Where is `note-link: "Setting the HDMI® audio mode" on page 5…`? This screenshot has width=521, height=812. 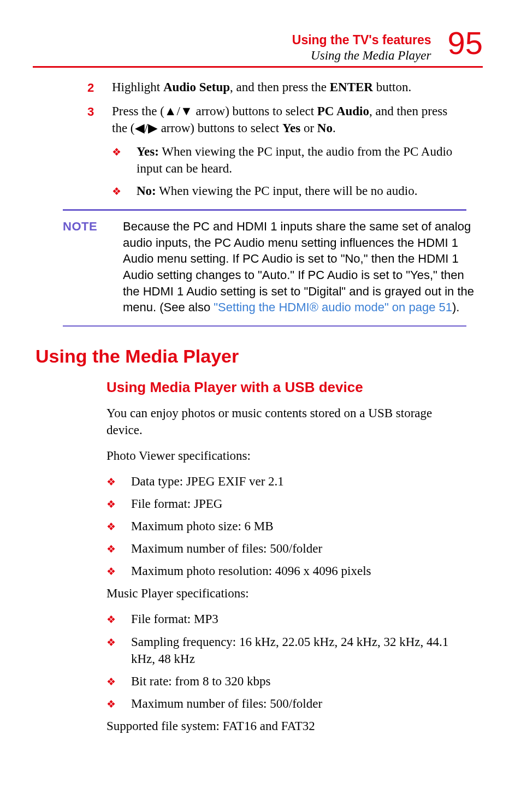 note-link: "Setting the HDMI® audio mode" on page 5… is located at coordinates (333, 307).